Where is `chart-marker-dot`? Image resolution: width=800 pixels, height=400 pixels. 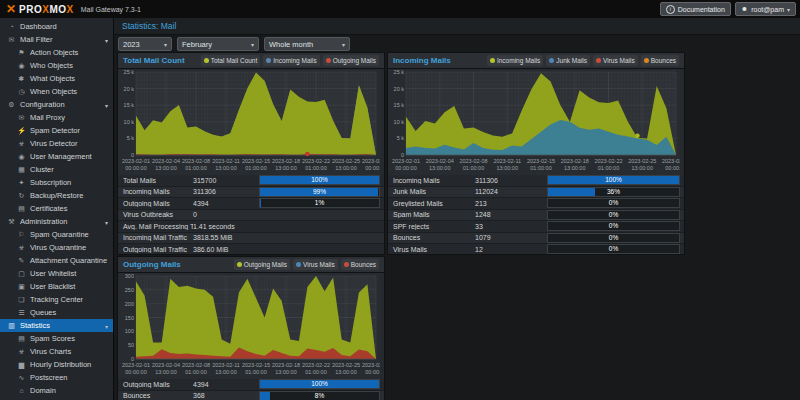
chart-marker-dot is located at coordinates (638, 136).